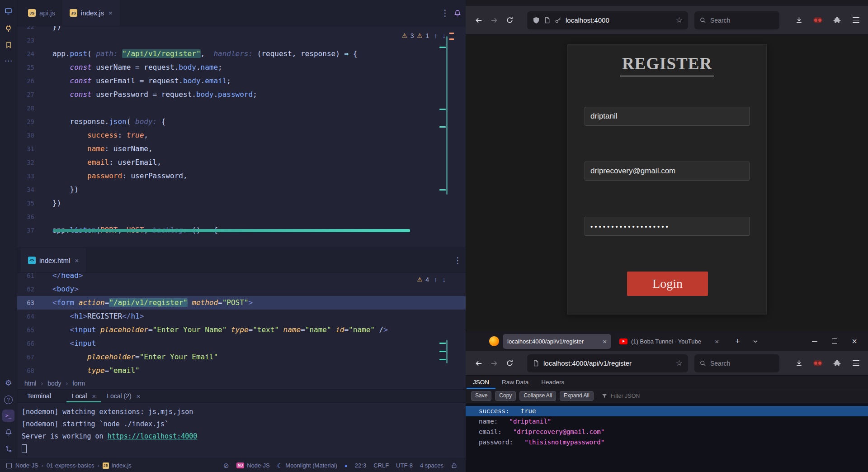 This screenshot has height=472, width=868. Describe the element at coordinates (431, 280) in the screenshot. I see `inspections-widget: ⚠4 ↑ ↓` at that location.